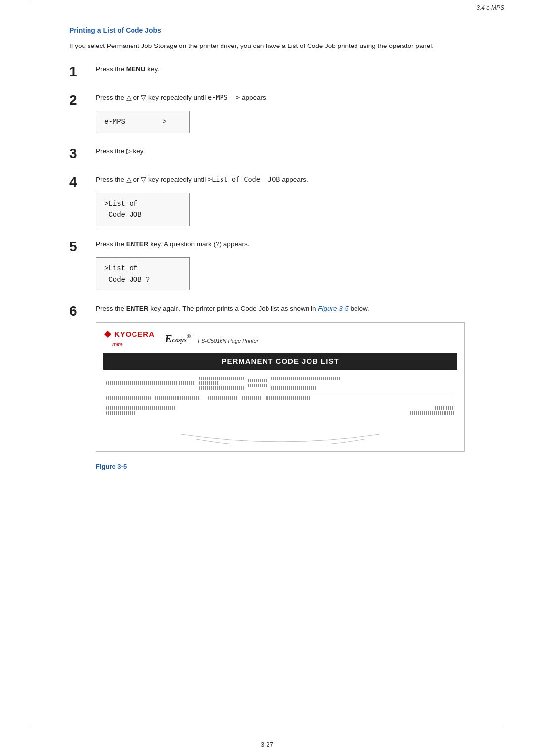 Image resolution: width=534 pixels, height=756 pixels. What do you see at coordinates (267, 265) in the screenshot?
I see `step-5: 5 Press the ENTER key. A question mark (…` at bounding box center [267, 265].